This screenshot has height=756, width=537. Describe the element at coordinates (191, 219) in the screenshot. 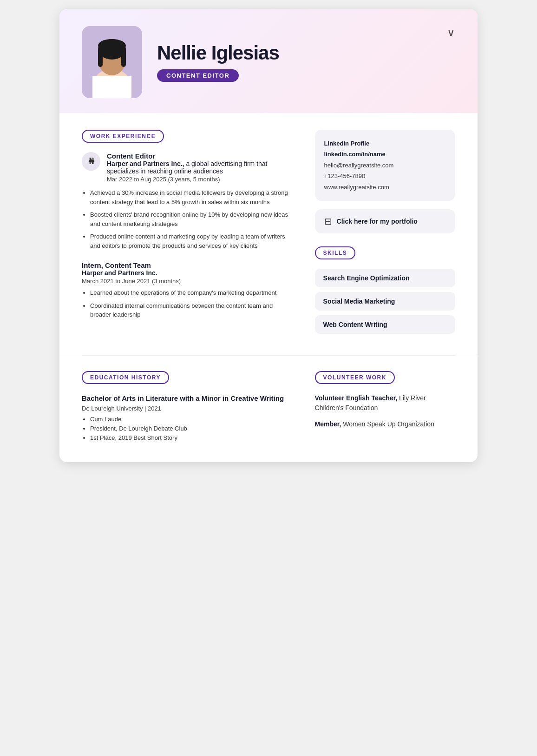

I see `bullet-1-2: Boosted clients' brand recognition onlin…` at that location.